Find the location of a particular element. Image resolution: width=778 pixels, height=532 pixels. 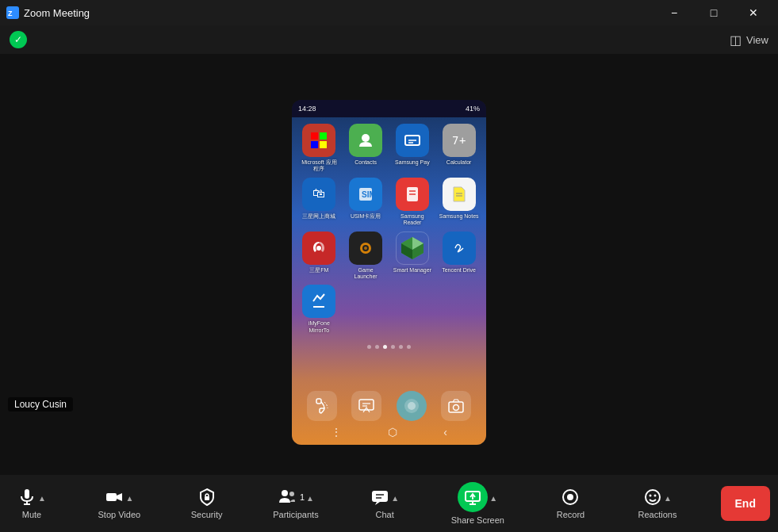

participants-icon-wrap: 1 ▲ is located at coordinates (296, 497).